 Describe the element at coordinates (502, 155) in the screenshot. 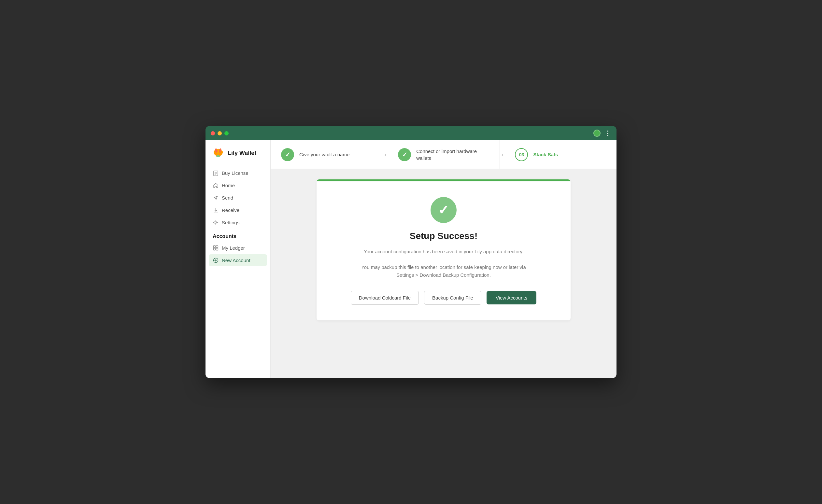

I see `step2-arrow-icon: ›` at that location.